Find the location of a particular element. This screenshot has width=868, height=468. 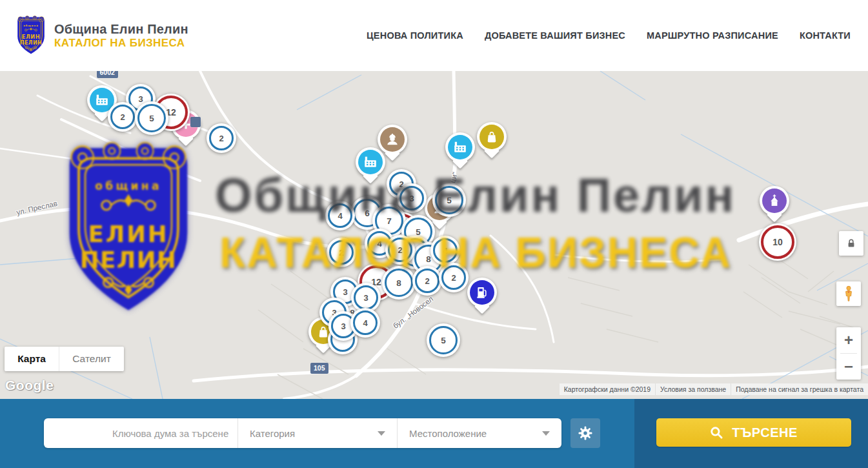

map-type-control: Карта Сателит is located at coordinates (65, 359).